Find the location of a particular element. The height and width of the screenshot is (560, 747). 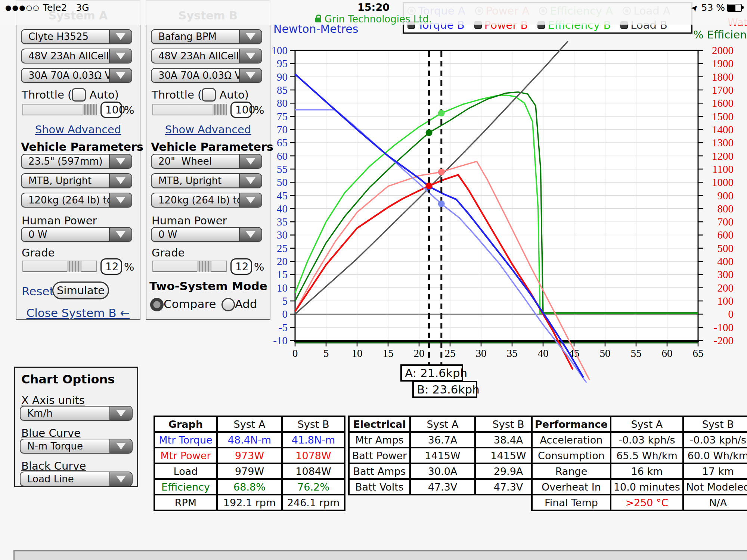

right-axis-tick-label: 700 is located at coordinates (726, 222).